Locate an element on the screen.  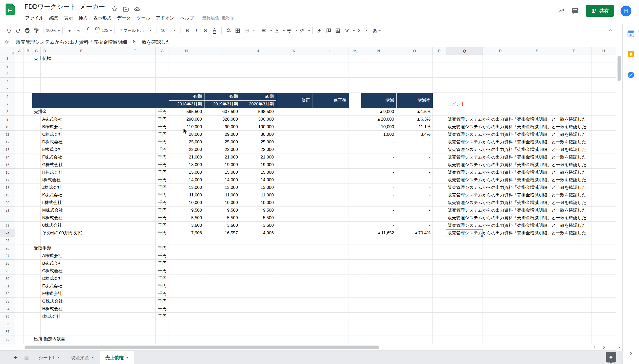
grid-cell-D22: N株式会社 is located at coordinates (52, 218).